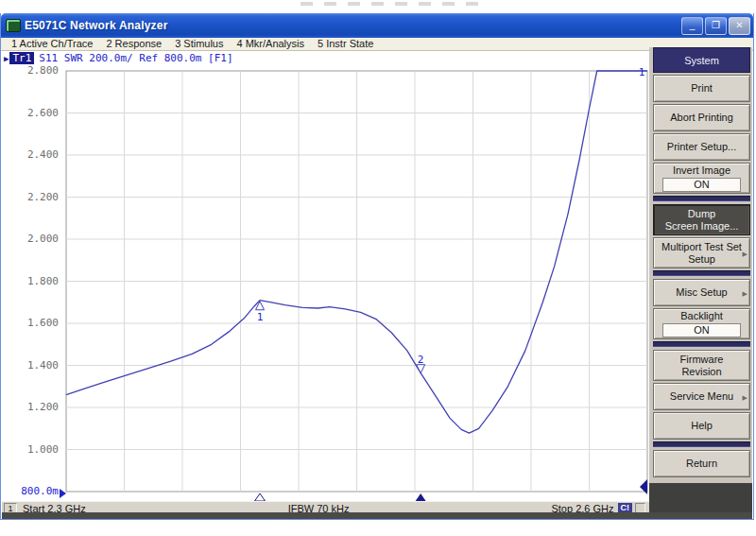 This screenshot has width=756, height=536. What do you see at coordinates (395, 4) in the screenshot?
I see `cropped-caption-artifact` at bounding box center [395, 4].